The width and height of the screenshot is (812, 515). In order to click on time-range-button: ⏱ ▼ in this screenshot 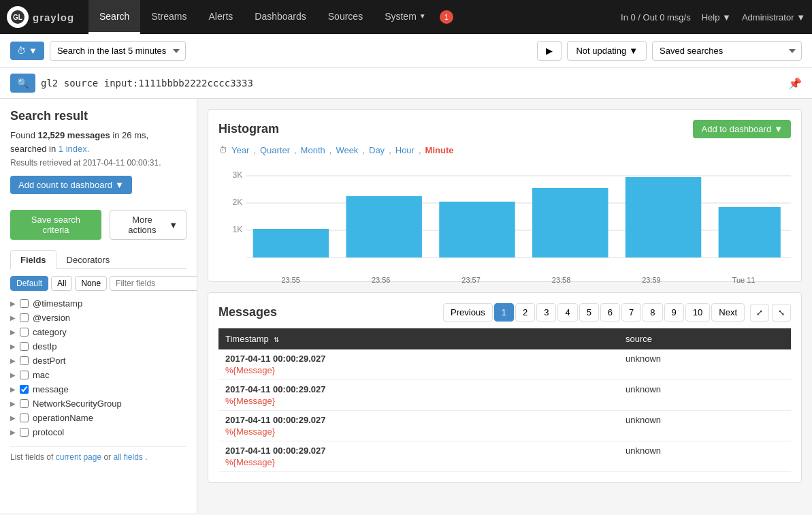, I will do `click(27, 50)`.